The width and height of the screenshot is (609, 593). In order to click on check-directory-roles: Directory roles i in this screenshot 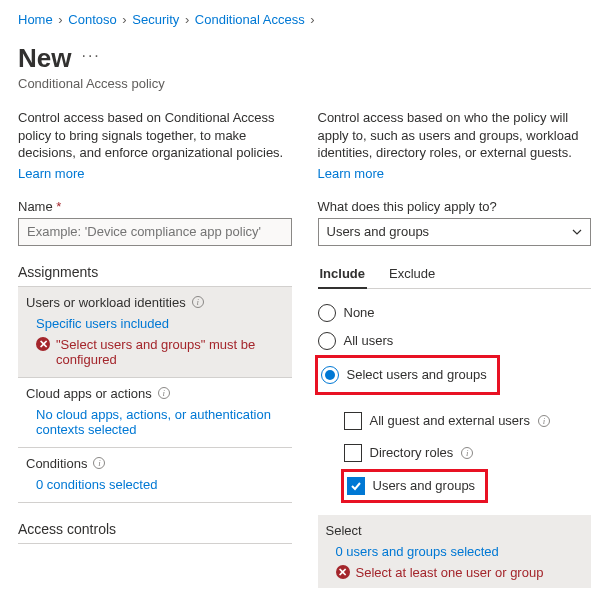, I will do `click(468, 453)`.